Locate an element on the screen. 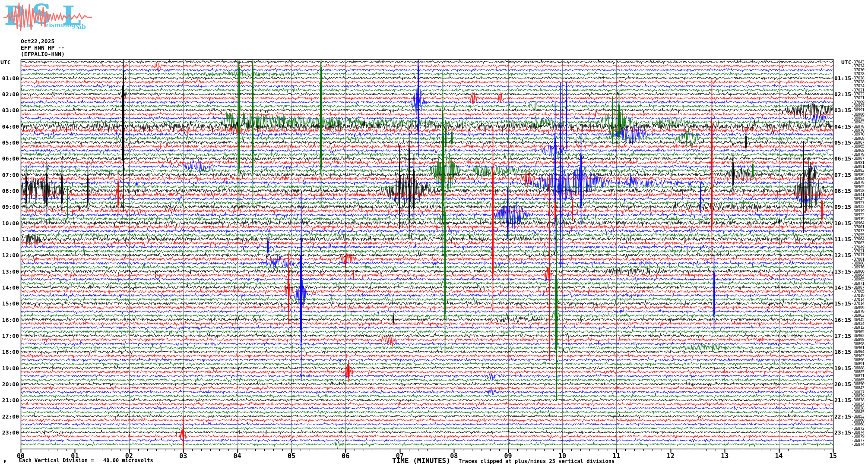  clip-note: Traces clipped at plus/minus 25 vertical… is located at coordinates (536, 461).